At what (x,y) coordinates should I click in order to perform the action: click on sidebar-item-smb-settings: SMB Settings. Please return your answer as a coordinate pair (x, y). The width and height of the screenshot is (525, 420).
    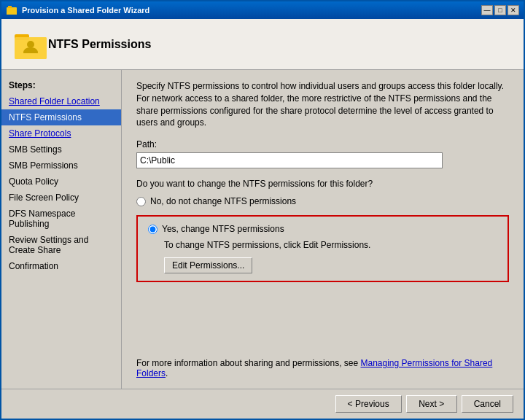
    Looking at the image, I should click on (61, 149).